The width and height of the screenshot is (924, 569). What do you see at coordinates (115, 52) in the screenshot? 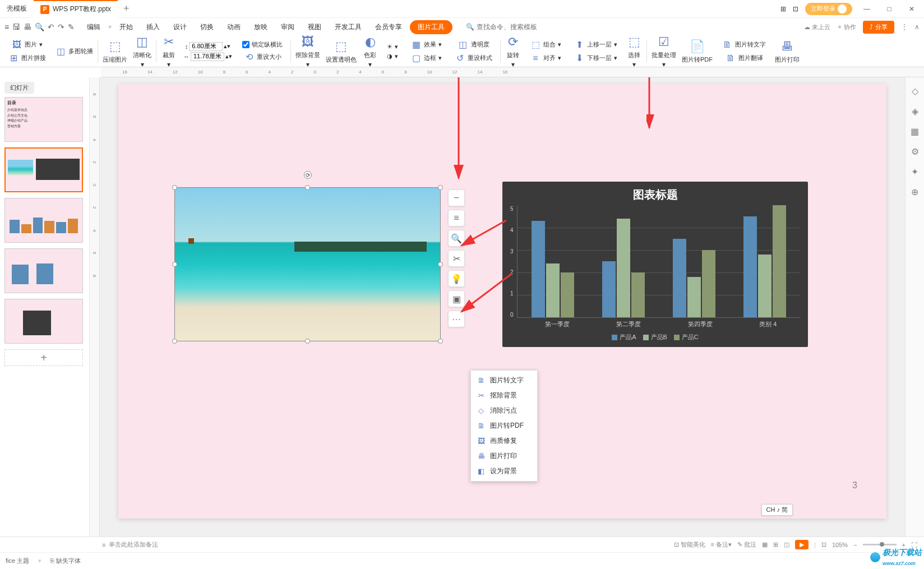
I see `ribbon-compress: ⬚压缩图片` at bounding box center [115, 52].